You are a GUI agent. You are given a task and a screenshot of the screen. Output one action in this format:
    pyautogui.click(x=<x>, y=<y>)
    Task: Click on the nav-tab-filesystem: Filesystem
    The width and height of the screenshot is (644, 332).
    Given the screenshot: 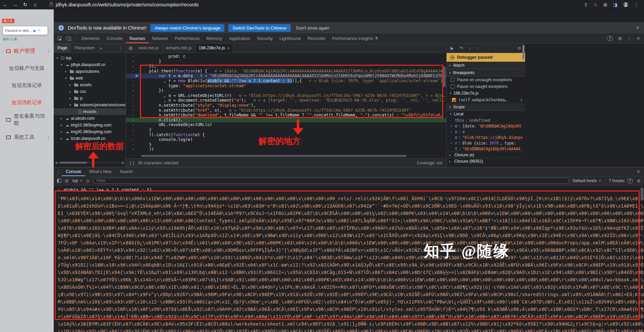 What is the action you would take?
    pyautogui.click(x=85, y=48)
    